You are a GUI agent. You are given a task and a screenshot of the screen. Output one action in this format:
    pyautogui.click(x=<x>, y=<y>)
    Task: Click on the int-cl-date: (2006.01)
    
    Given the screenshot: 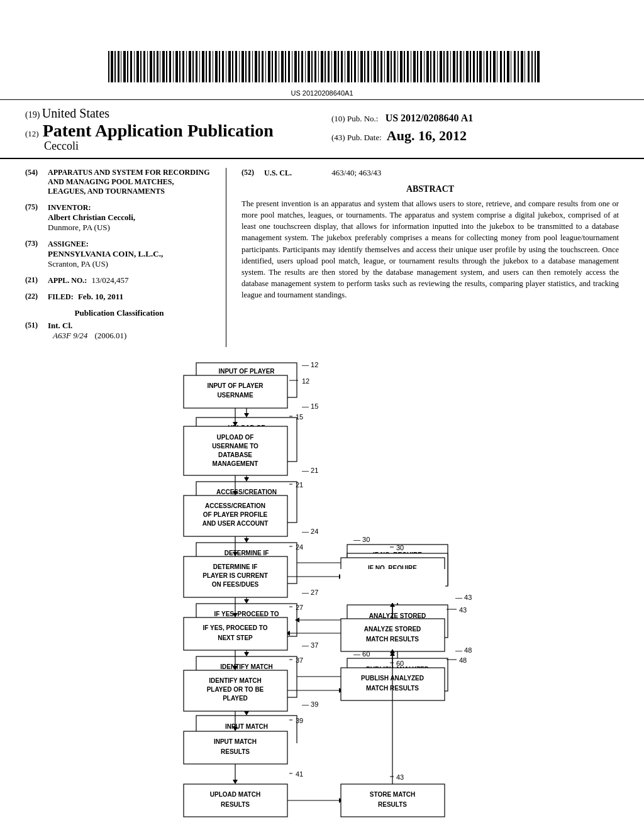 What is the action you would take?
    pyautogui.click(x=111, y=336)
    